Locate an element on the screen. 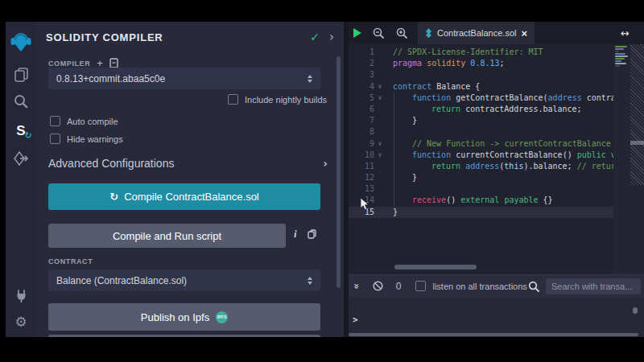 Image resolution: width=644 pixels, height=362 pixels. solidity-compiler-icon: S ↻ is located at coordinates (21, 131).